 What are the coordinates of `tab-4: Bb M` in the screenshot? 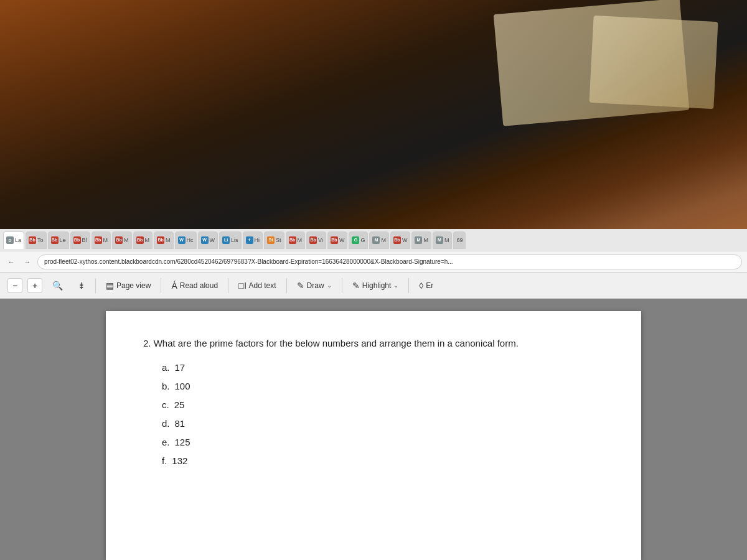 It's located at (101, 240).